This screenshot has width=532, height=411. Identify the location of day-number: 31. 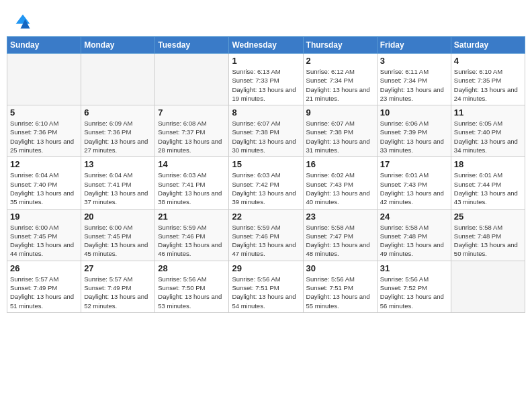
(414, 269).